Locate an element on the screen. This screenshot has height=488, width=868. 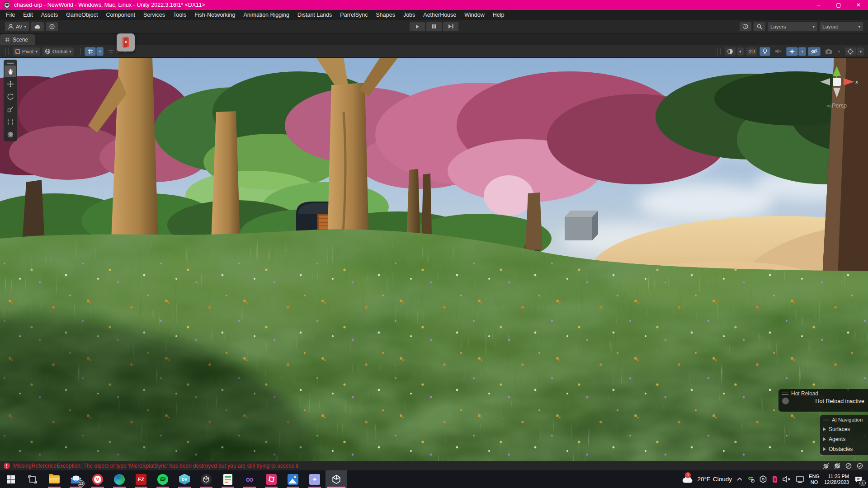
network-icon is located at coordinates (800, 479).